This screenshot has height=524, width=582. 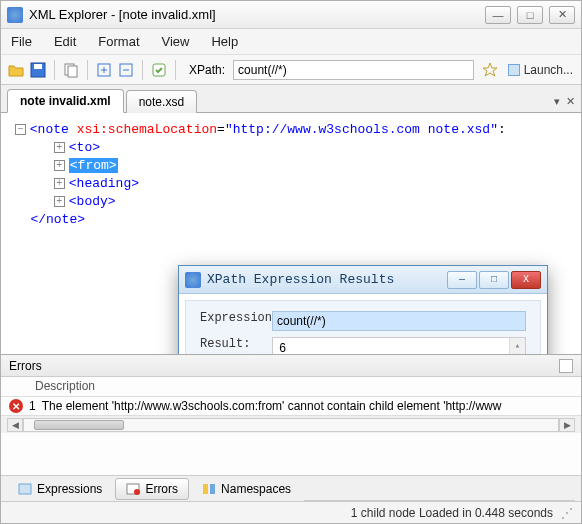 I want to click on expression-label: Expression:, so click(x=236, y=318).